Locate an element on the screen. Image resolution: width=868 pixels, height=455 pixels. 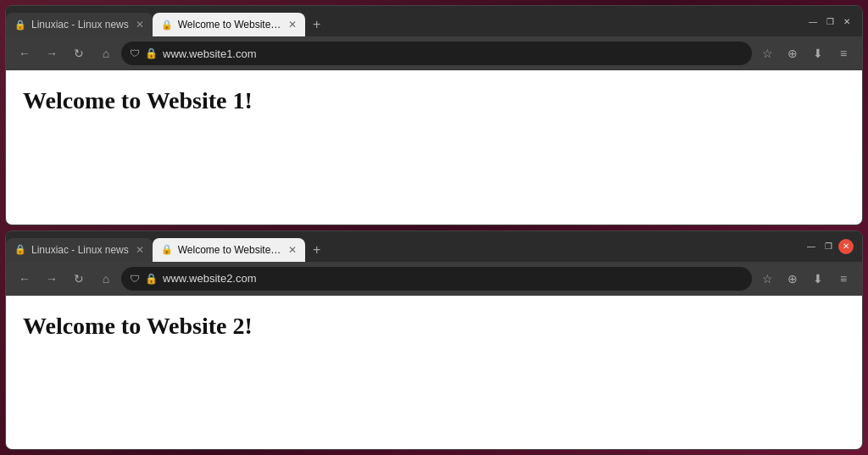
back-button-2: ← is located at coordinates (25, 279).